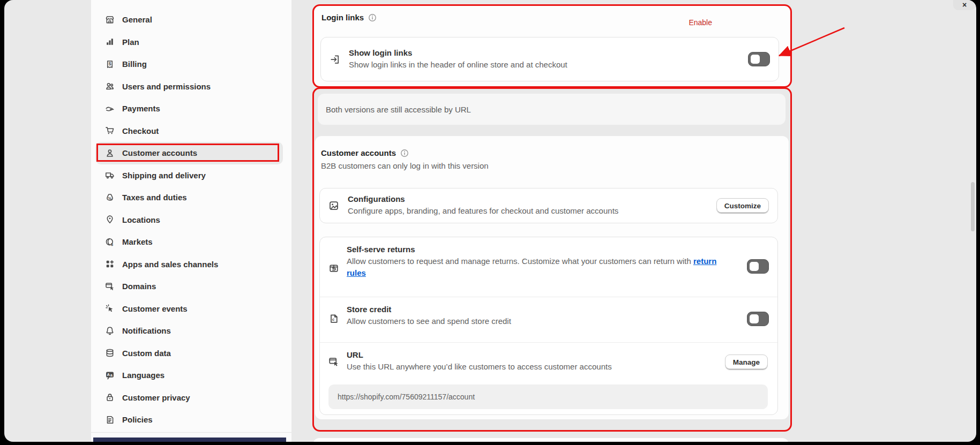  What do you see at coordinates (746, 362) in the screenshot?
I see `manage-button: Manage` at bounding box center [746, 362].